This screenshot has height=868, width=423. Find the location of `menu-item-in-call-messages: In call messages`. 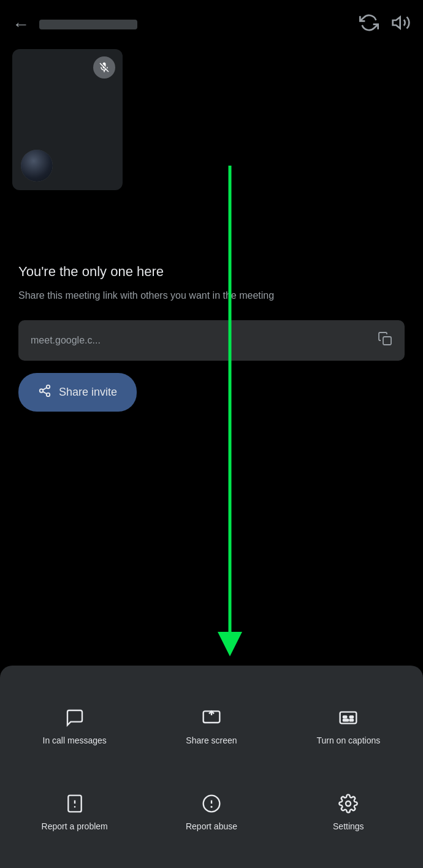

menu-item-in-call-messages: In call messages is located at coordinates (75, 727).